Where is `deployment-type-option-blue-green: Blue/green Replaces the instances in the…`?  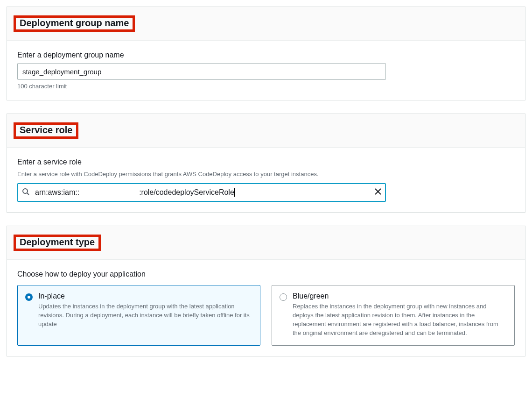 deployment-type-option-blue-green: Blue/green Replaces the instances in the… is located at coordinates (393, 315).